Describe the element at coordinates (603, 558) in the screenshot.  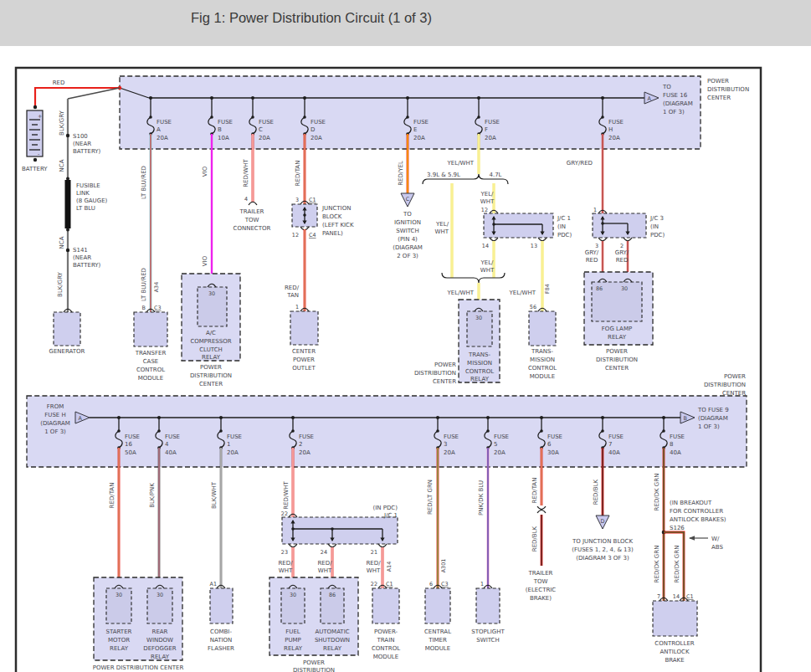
I see `svg-text: (DIAGRAM 3 OF 3)` at that location.